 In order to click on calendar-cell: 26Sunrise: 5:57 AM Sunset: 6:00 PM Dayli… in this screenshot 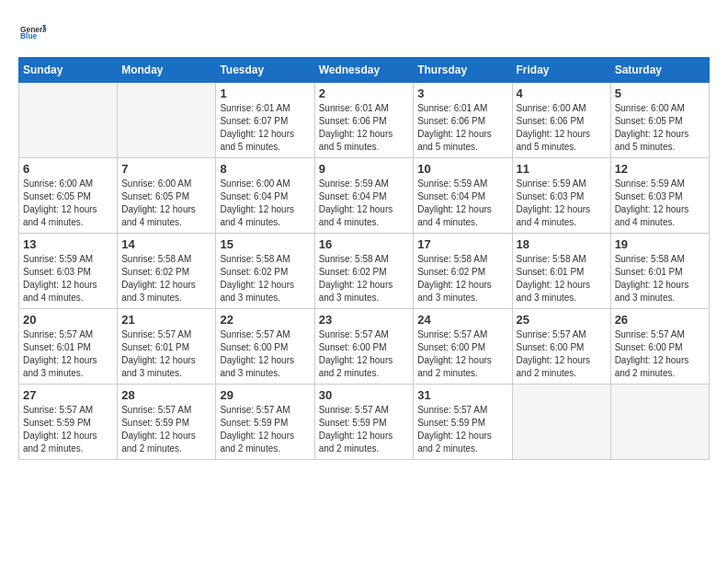, I will do `click(660, 347)`.